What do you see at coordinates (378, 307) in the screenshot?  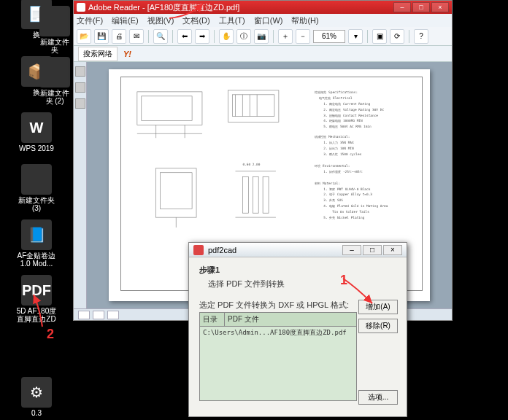 I see `add-button: 增加(A)` at bounding box center [378, 307].